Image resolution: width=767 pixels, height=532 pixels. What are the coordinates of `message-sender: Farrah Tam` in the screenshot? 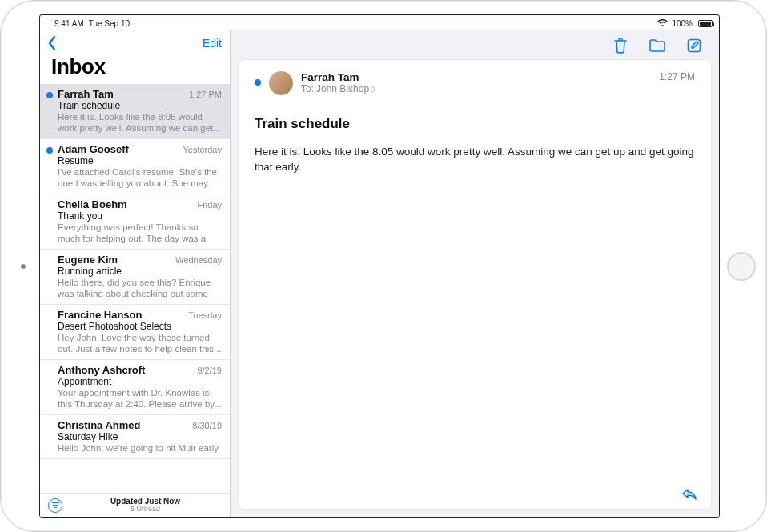 It's located at (86, 94).